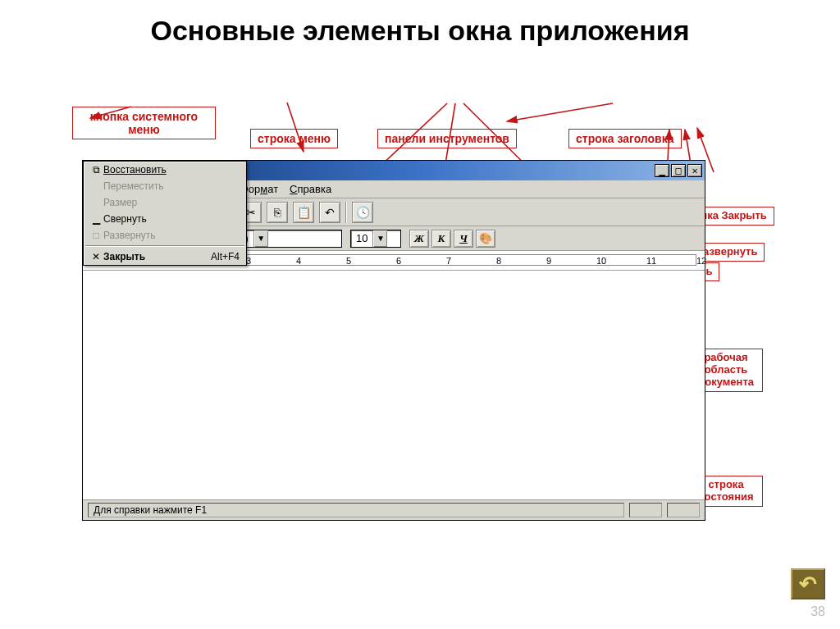 This screenshot has height=629, width=840. I want to click on label-system-menu-button: кнопка системного меню, so click(144, 123).